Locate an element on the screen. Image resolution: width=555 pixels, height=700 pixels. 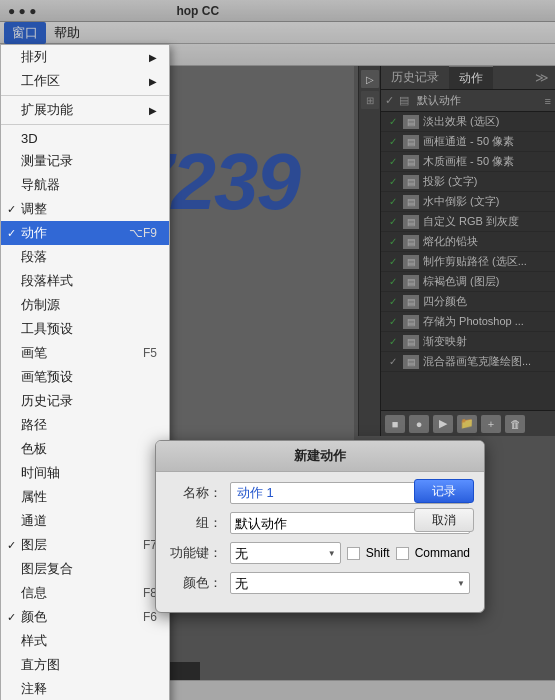
menu-item-paragraph-style: 段落样式 is located at coordinates (85, 281).